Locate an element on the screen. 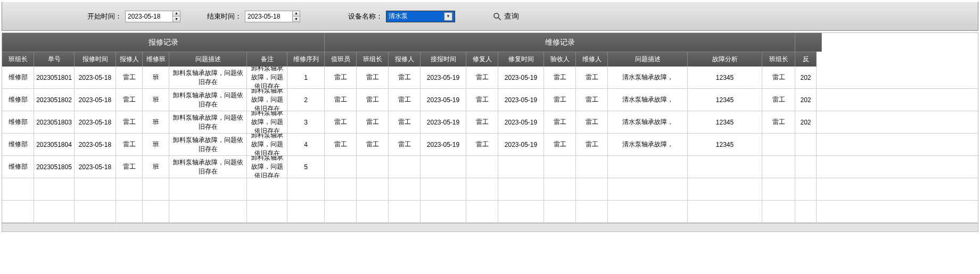 The image size is (980, 274). end-date-down: ▼ is located at coordinates (296, 19).